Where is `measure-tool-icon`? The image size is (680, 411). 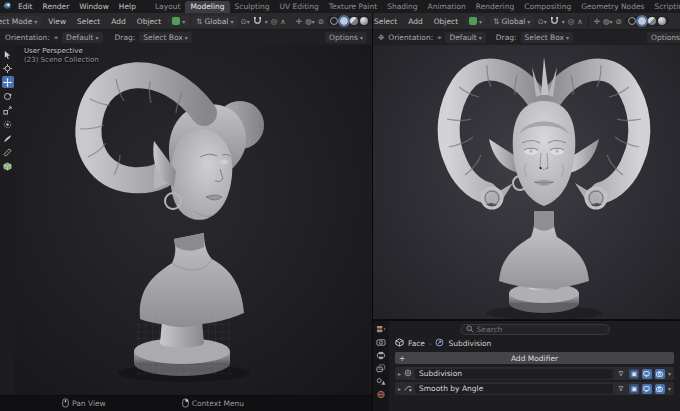 measure-tool-icon is located at coordinates (8, 152).